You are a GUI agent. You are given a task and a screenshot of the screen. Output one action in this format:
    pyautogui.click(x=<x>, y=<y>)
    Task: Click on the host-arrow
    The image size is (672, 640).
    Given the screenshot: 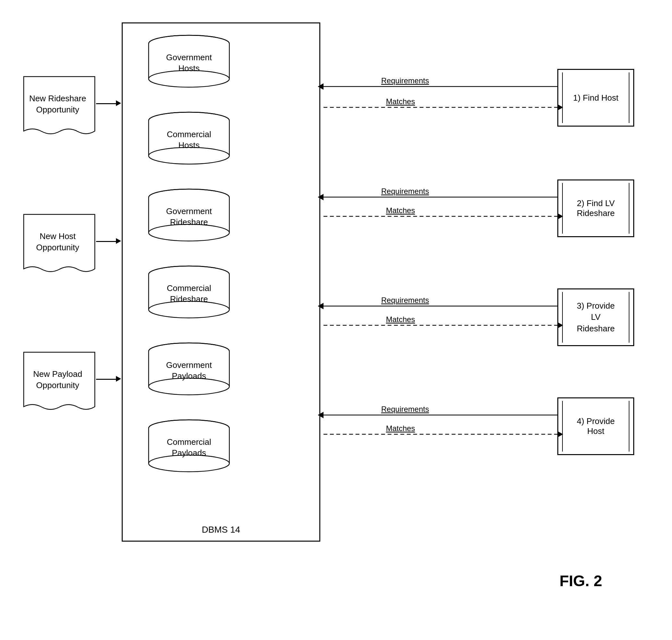 What is the action you would take?
    pyautogui.click(x=107, y=242)
    